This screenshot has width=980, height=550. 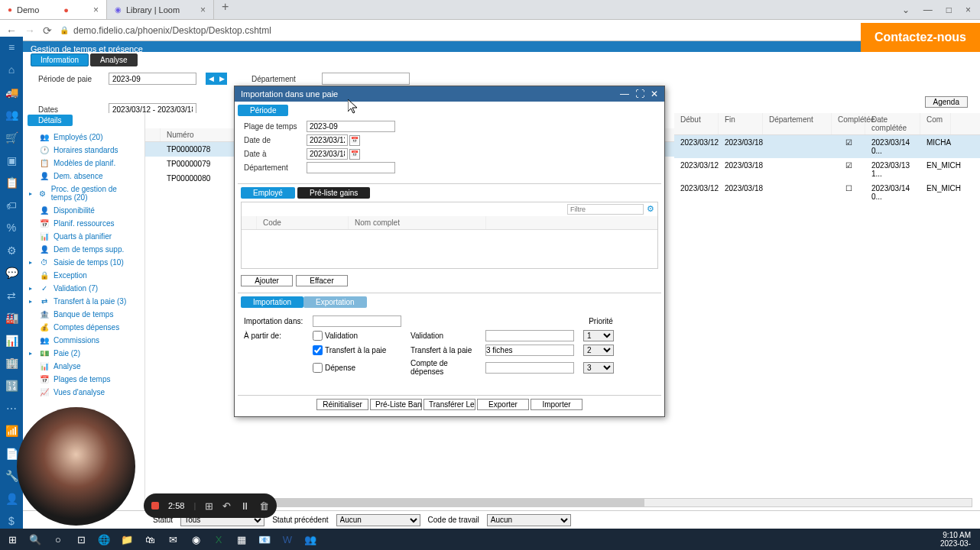 What do you see at coordinates (84, 367) in the screenshot?
I see `nav-item: 📊Analyse` at bounding box center [84, 367].